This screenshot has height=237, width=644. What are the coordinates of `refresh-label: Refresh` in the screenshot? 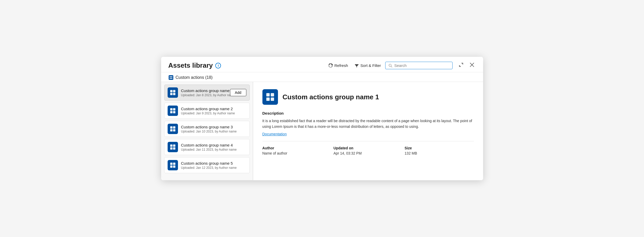 It's located at (341, 65).